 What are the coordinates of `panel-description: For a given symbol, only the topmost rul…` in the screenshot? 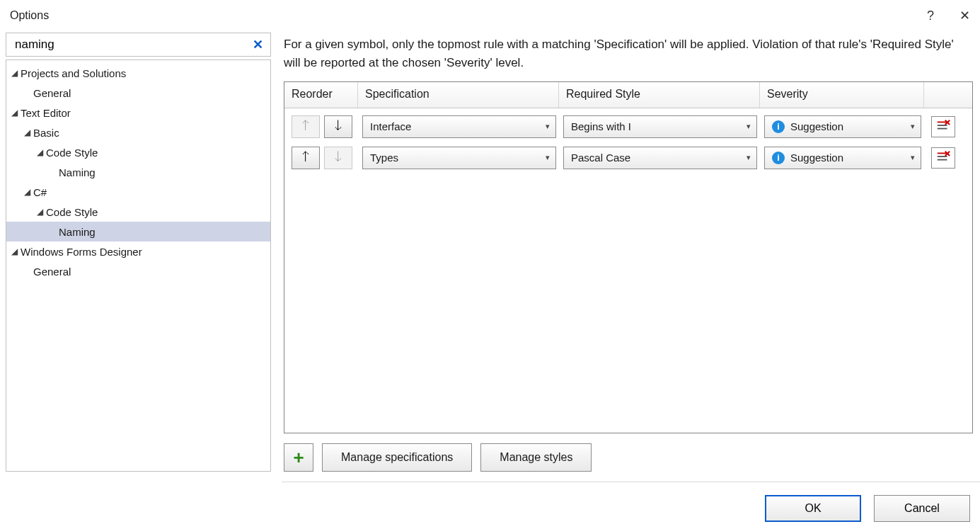 It's located at (628, 54).